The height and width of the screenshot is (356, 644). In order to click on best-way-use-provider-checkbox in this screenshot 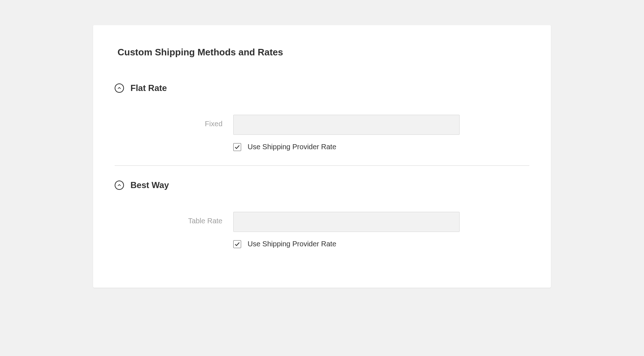, I will do `click(237, 244)`.